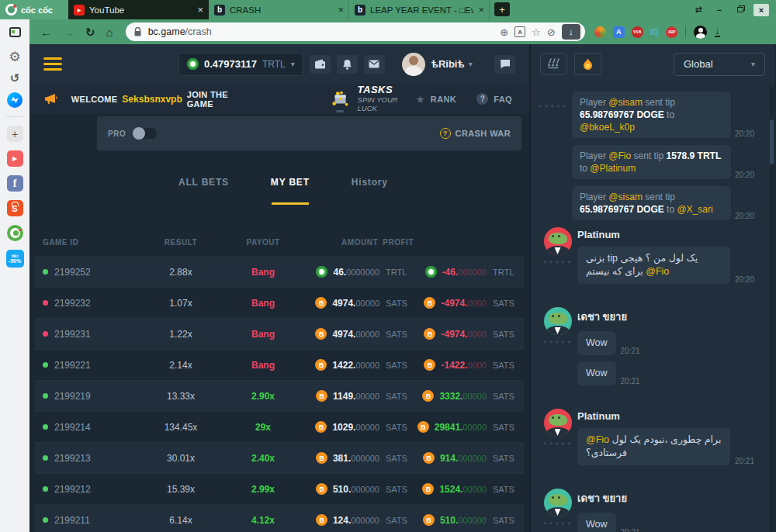  Describe the element at coordinates (419, 9) in the screenshot. I see `tab-leap-year-event: b LEAP YEAR EVENT - □Event - ×` at that location.